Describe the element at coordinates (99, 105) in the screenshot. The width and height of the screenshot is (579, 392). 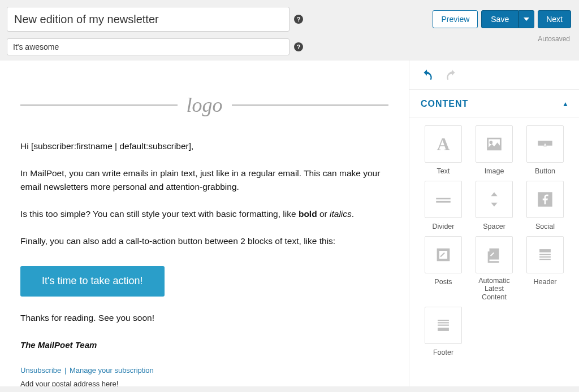
I see `divider-left` at that location.